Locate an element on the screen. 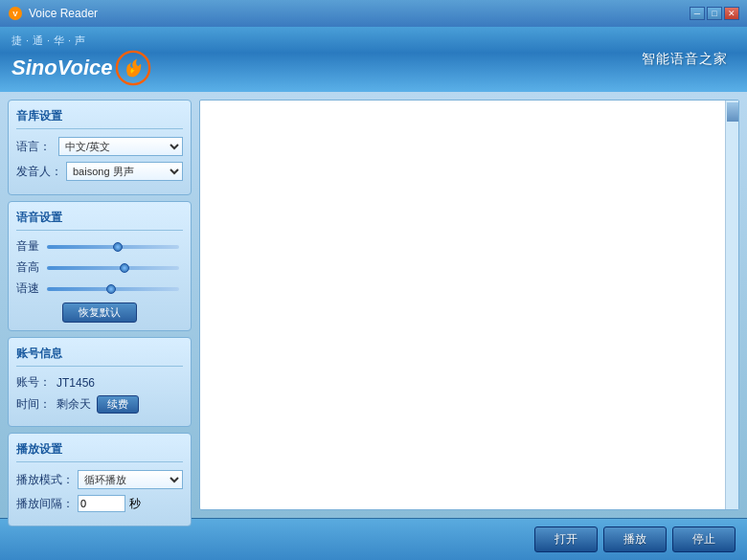  language-select: 中文/英文 is located at coordinates (121, 146).